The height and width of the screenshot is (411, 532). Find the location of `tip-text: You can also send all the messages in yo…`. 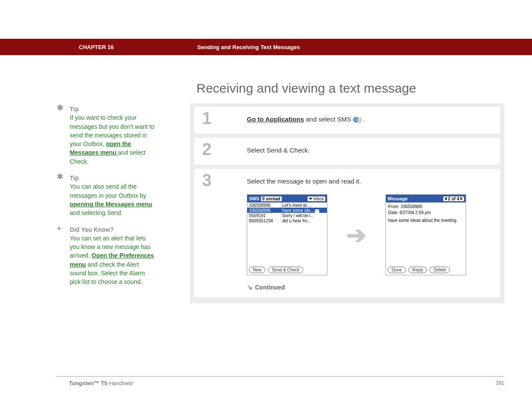

tip-text: You can also send all the messages in yo… is located at coordinates (108, 191).